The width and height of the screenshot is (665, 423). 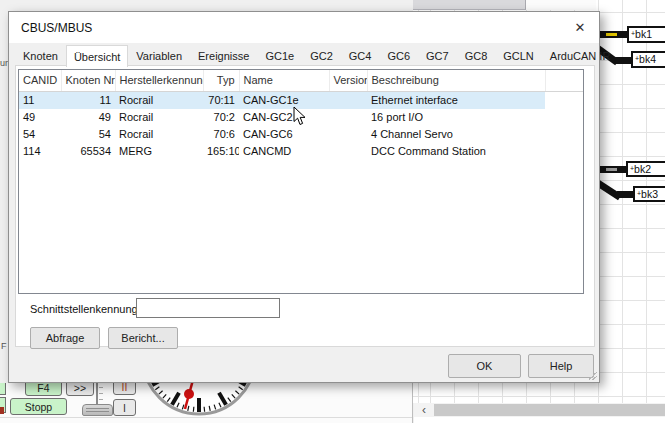 What do you see at coordinates (650, 194) in the screenshot?
I see `block-label: bk3` at bounding box center [650, 194].